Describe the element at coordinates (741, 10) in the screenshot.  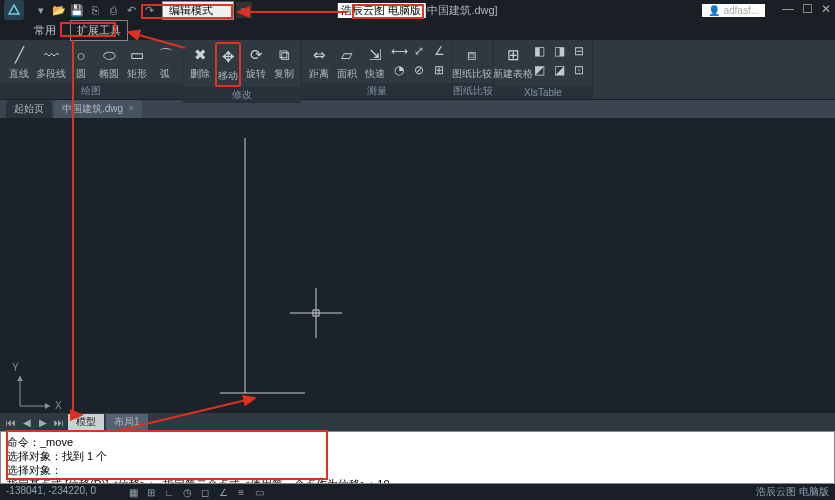
I see `user-label: adfasf...` at that location.